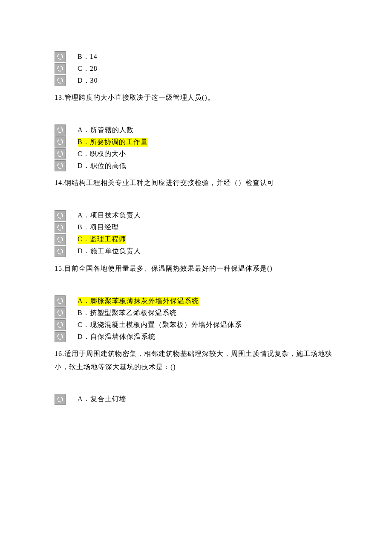  What do you see at coordinates (223, 154) in the screenshot?
I see `option-row: C．职权的大小` at bounding box center [223, 154].